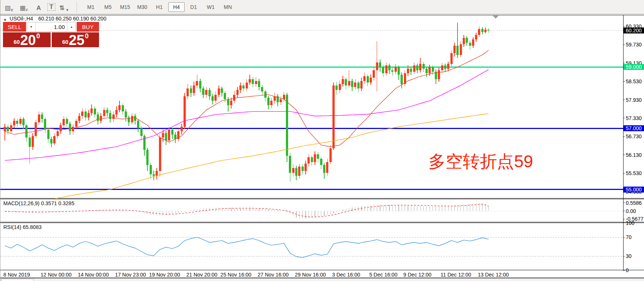 This screenshot has width=644, height=281. I want to click on rsi-label: RSI(14) 65.8083, so click(22, 227).